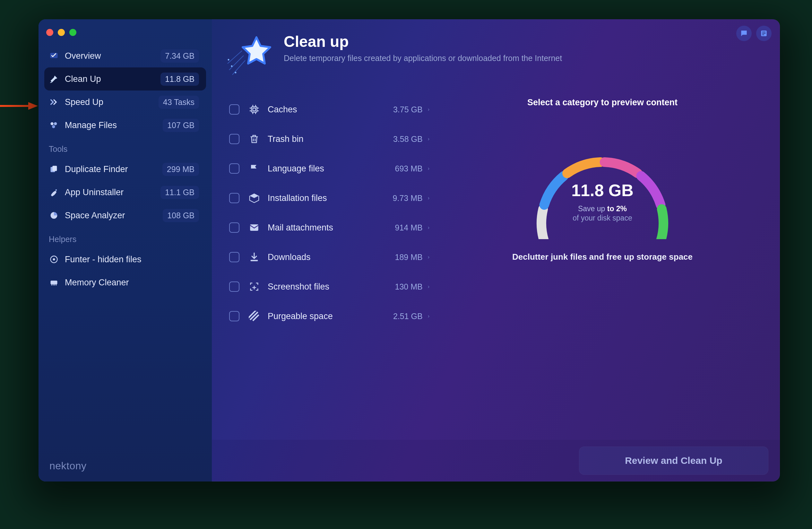  Describe the element at coordinates (250, 55) in the screenshot. I see `star-icon` at that location.